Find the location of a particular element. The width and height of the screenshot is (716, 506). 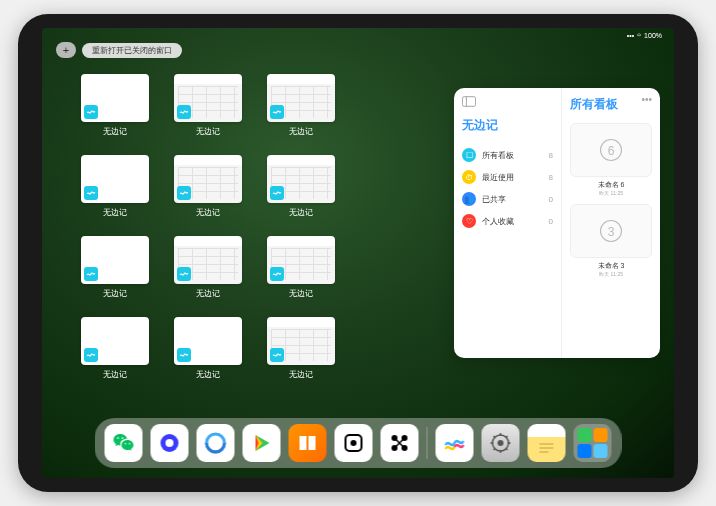

more-icon: ••• is located at coordinates (646, 100).